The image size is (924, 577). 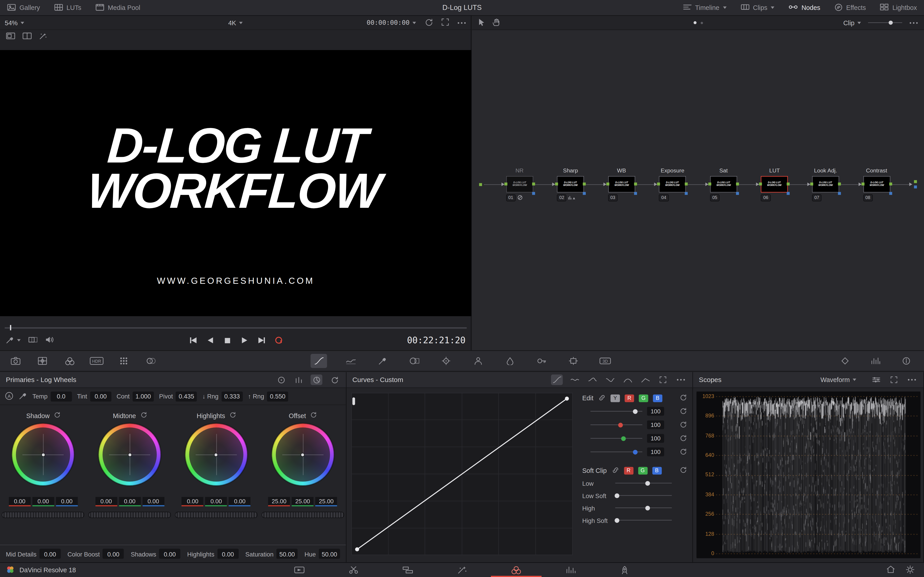 What do you see at coordinates (519, 184) in the screenshot?
I see `node-01-nr: NR D-LOG LUT WORKFLOW 01` at bounding box center [519, 184].